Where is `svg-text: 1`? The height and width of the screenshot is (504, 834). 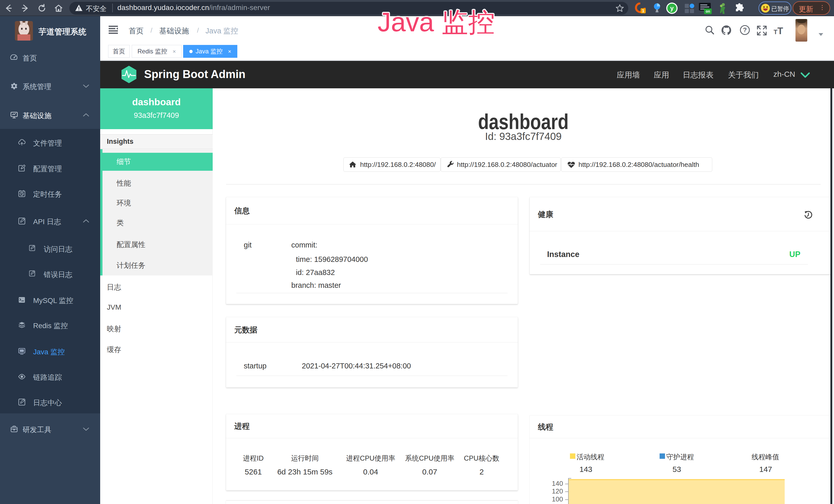 svg-text: 1 is located at coordinates (643, 11).